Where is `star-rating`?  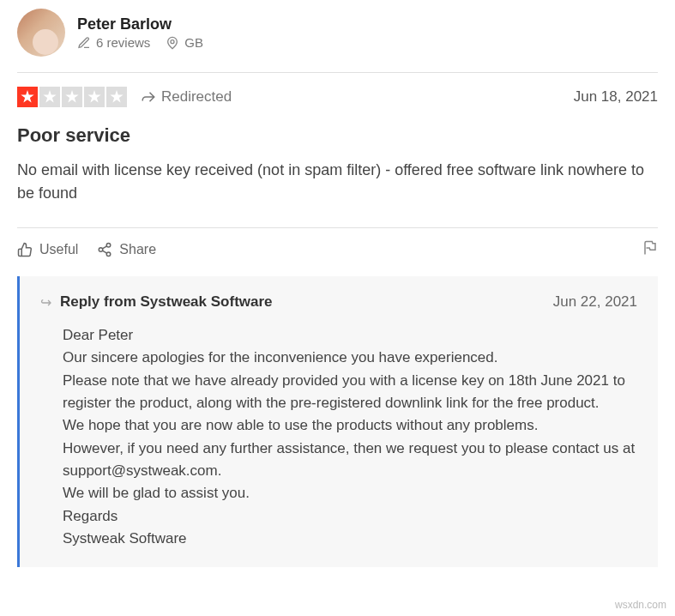
star-rating is located at coordinates (72, 97).